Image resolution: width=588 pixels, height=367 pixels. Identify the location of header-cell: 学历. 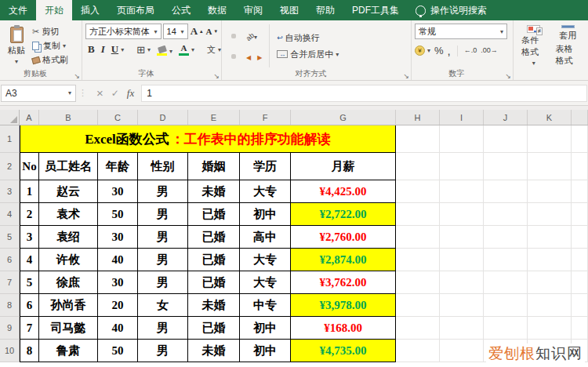
(265, 166).